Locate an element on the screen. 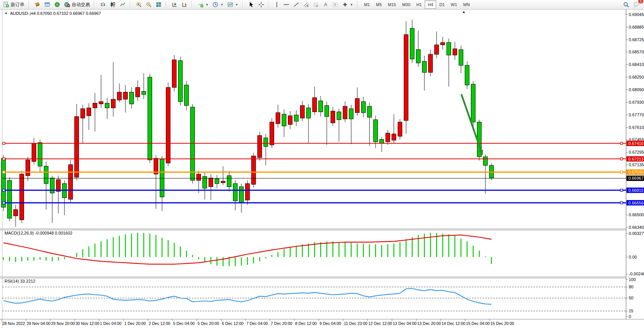 The height and width of the screenshot is (328, 644). fibonacci-tool-button: F is located at coordinates (316, 5).